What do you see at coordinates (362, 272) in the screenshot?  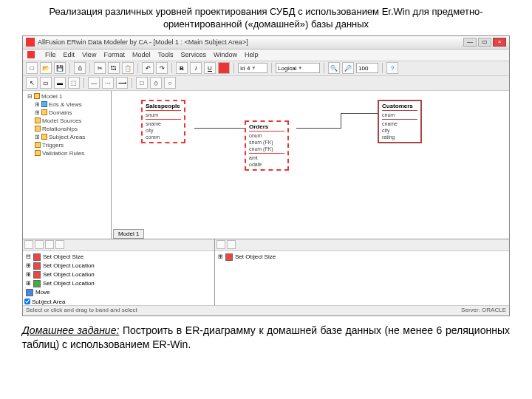 I see `advisor-panel: ⊞Set Object Size` at bounding box center [362, 272].